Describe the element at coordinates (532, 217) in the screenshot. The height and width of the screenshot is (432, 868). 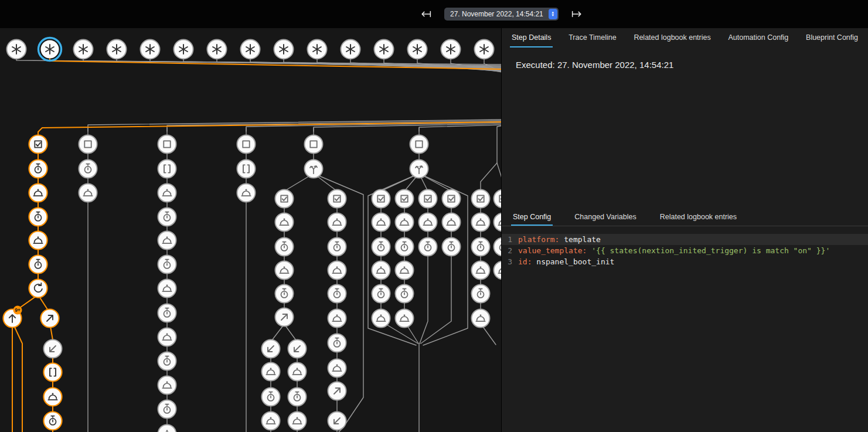
I see `config-tab-step-config: Step Config` at that location.